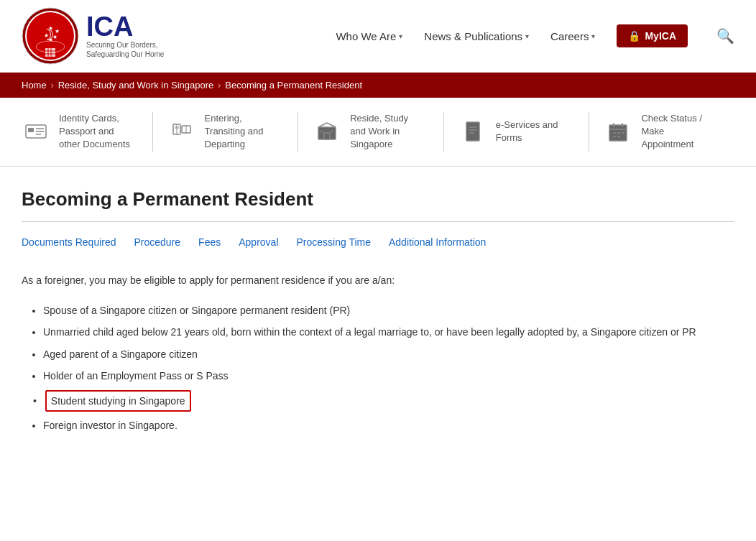 The image size is (756, 541). I want to click on logo-tagline-text: Securing Our Borders,Safeguarding Our Ho…, so click(125, 50).